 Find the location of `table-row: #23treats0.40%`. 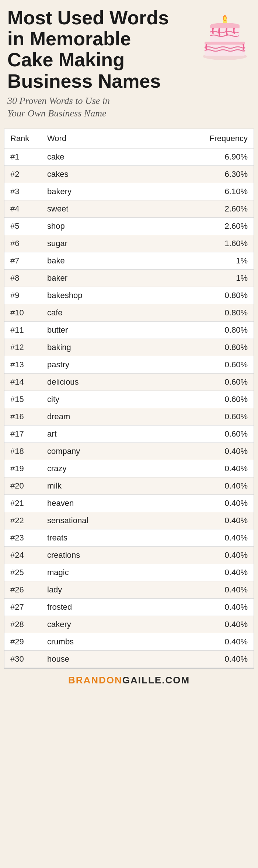

table-row: #23treats0.40% is located at coordinates (129, 538).